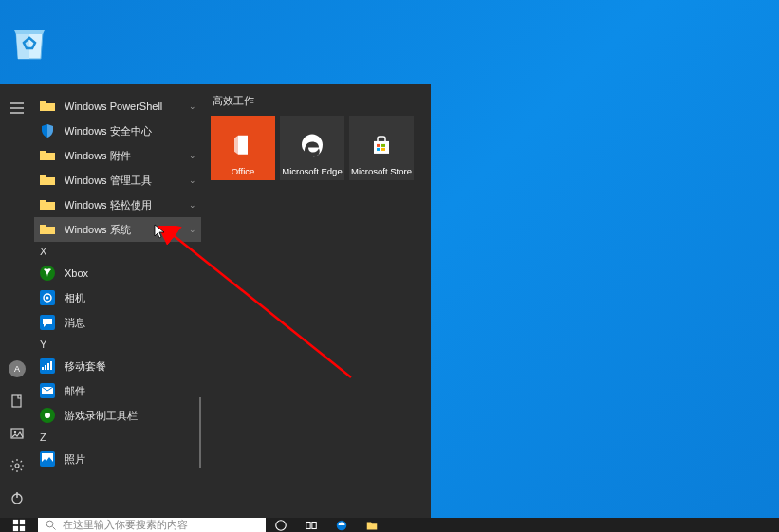  What do you see at coordinates (312, 148) in the screenshot?
I see `tile-edge: Microsoft Edge` at bounding box center [312, 148].